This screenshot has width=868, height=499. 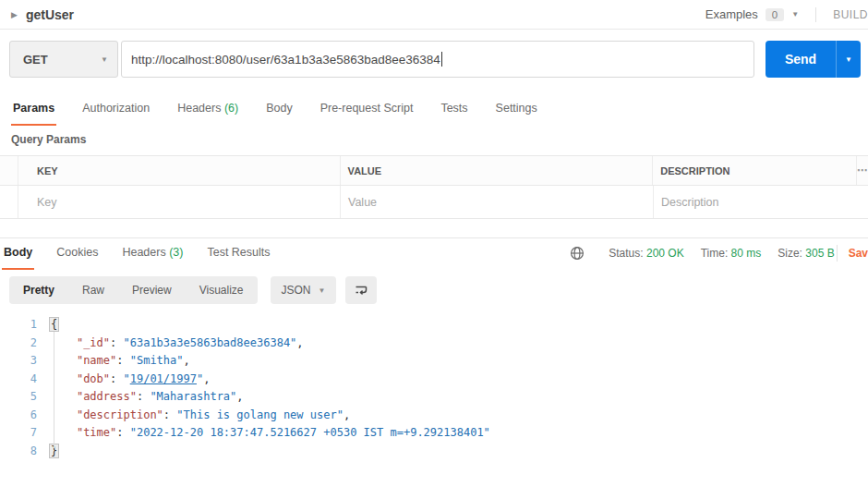 I want to click on table-row: Key Value Description, so click(x=434, y=202).